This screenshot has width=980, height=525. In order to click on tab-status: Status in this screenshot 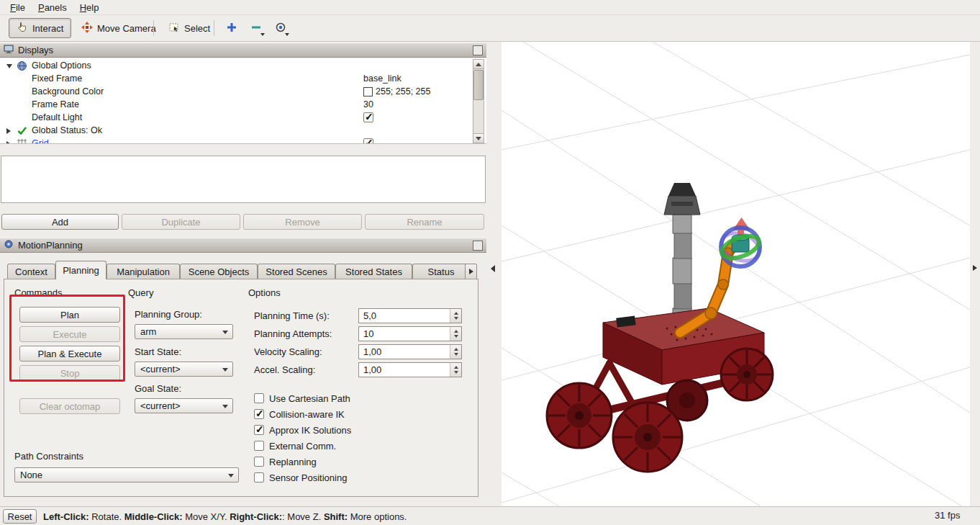, I will do `click(441, 272)`.